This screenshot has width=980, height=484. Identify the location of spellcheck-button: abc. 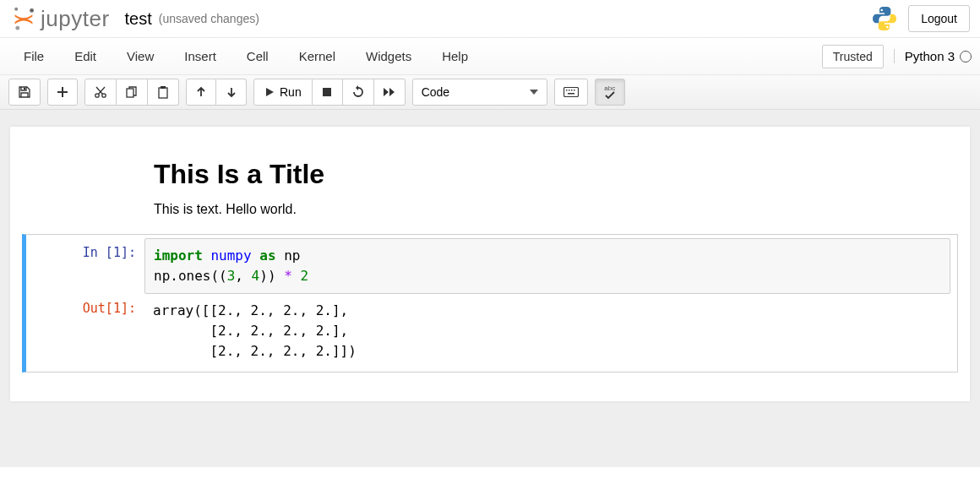
(610, 92).